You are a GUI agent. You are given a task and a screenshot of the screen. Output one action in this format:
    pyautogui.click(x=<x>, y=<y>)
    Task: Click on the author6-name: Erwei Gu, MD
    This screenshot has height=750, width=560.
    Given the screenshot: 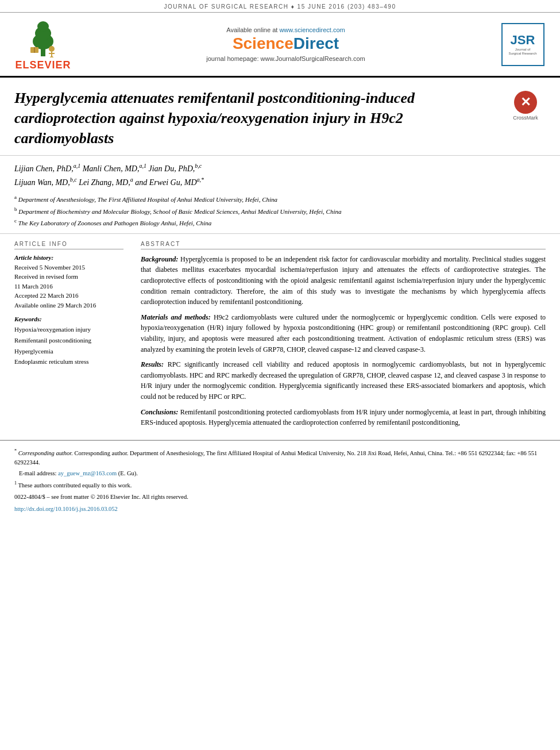 What is the action you would take?
    pyautogui.click(x=173, y=183)
    